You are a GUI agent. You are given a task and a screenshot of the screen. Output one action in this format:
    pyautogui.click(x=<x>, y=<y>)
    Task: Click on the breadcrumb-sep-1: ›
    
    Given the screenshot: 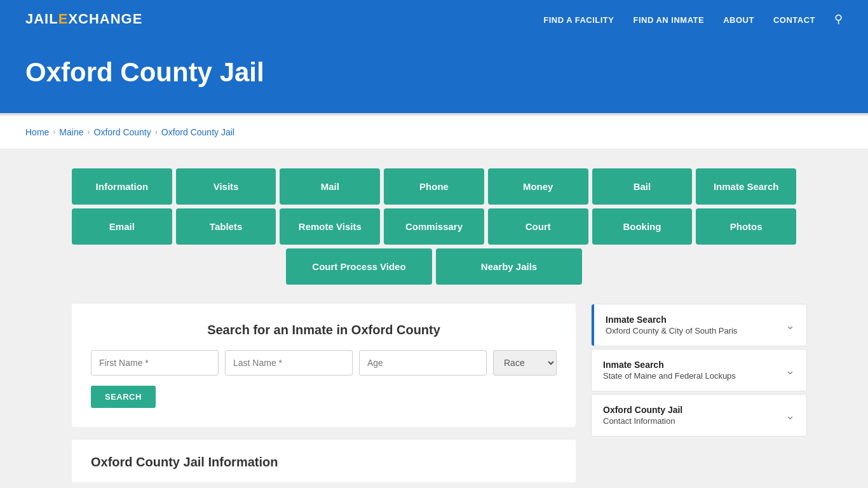 What is the action you would take?
    pyautogui.click(x=54, y=132)
    